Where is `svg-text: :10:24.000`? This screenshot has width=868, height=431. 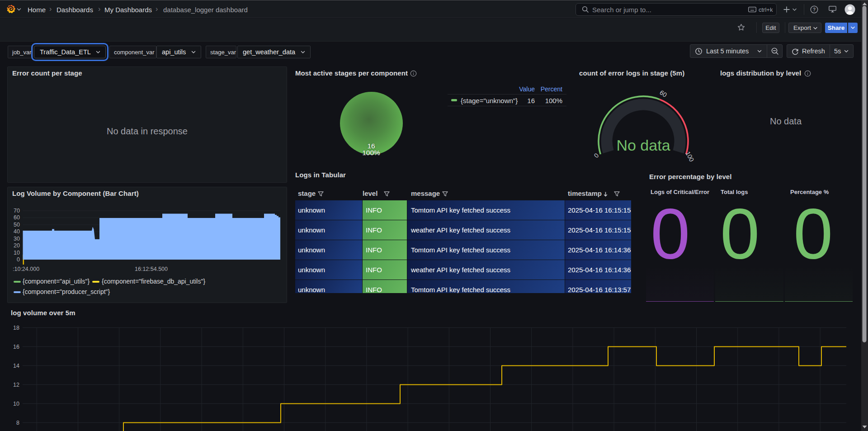 svg-text: :10:24.000 is located at coordinates (26, 269).